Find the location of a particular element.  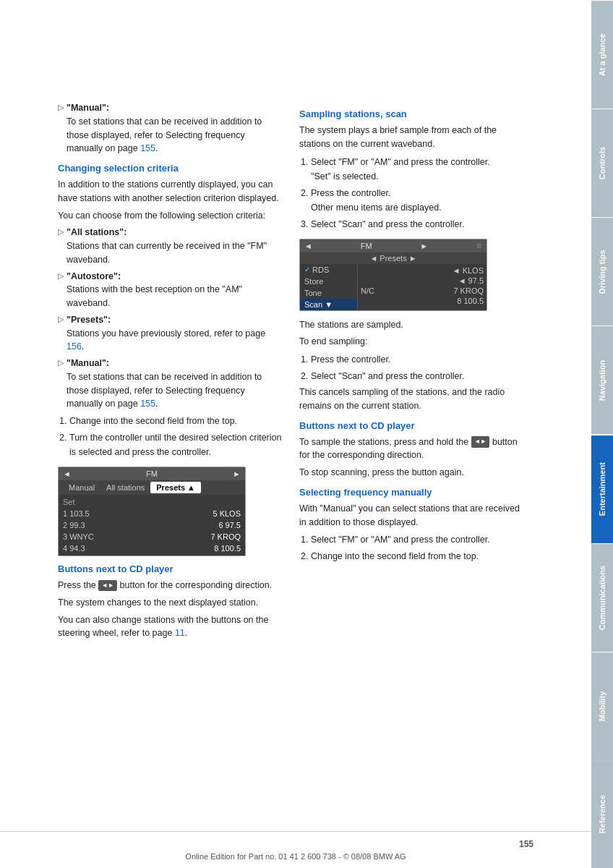

screen-menu-left: ✓RDS Store Tone Scan ▼ is located at coordinates (329, 287).